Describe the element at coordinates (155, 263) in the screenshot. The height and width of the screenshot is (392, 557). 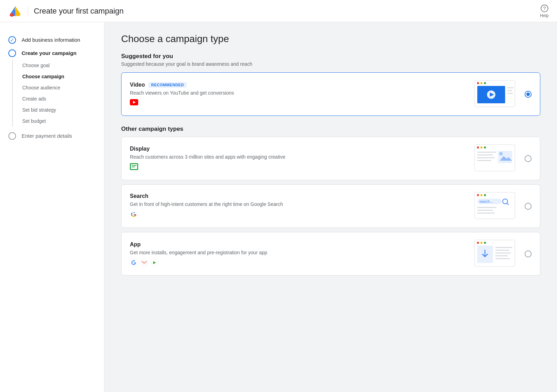
I see `play-store-icon` at that location.